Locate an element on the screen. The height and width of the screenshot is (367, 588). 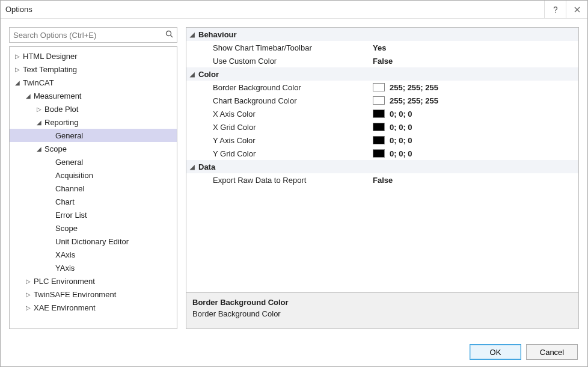
property-category: ◢Data is located at coordinates (382, 167).